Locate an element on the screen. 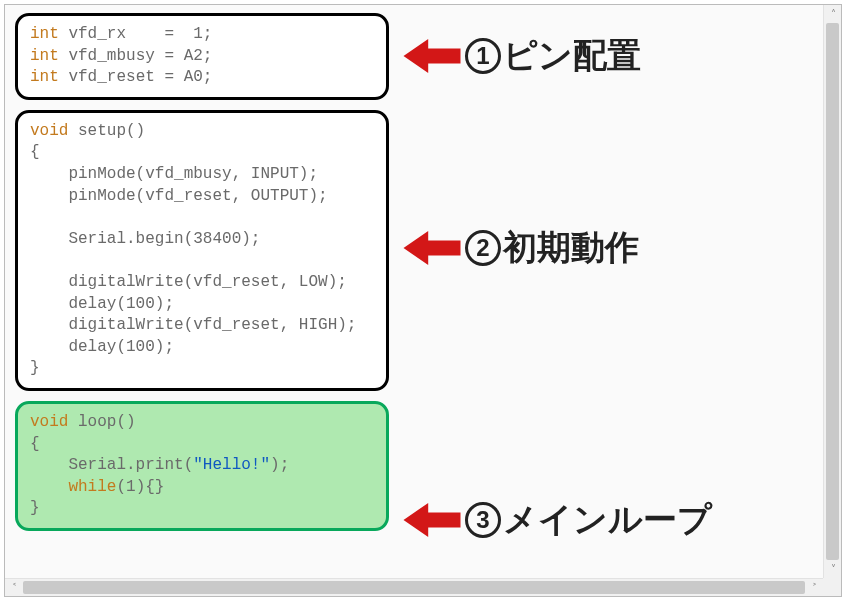 Image resolution: width=850 pixels, height=604 pixels. annotation-3: 3メインループ is located at coordinates (558, 520).